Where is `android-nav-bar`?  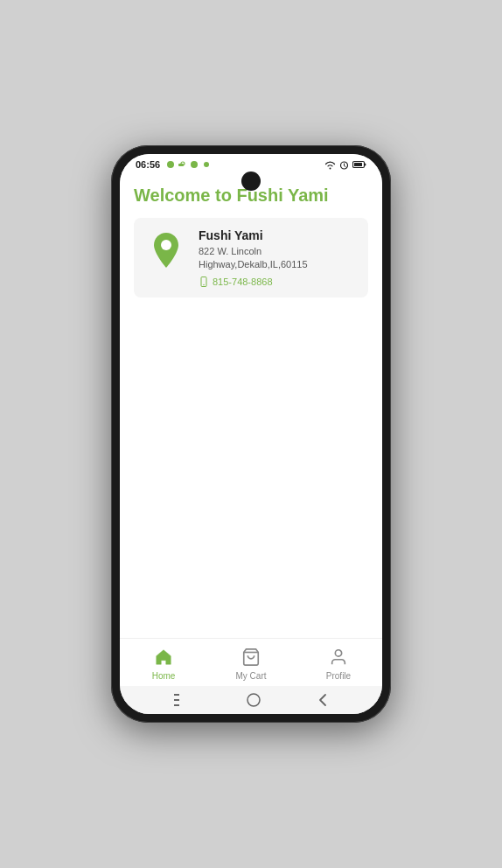 android-nav-bar is located at coordinates (251, 700).